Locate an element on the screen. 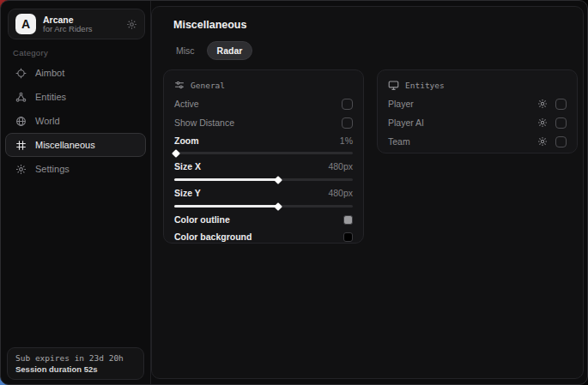  sidebar-item-label: World is located at coordinates (48, 121).